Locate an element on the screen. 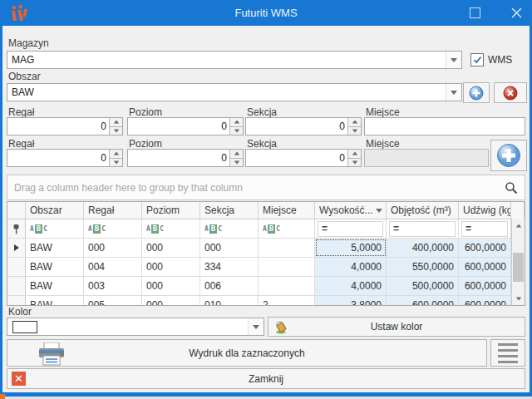 The height and width of the screenshot is (399, 532). cell-objetosc: 500,0000 is located at coordinates (422, 286).